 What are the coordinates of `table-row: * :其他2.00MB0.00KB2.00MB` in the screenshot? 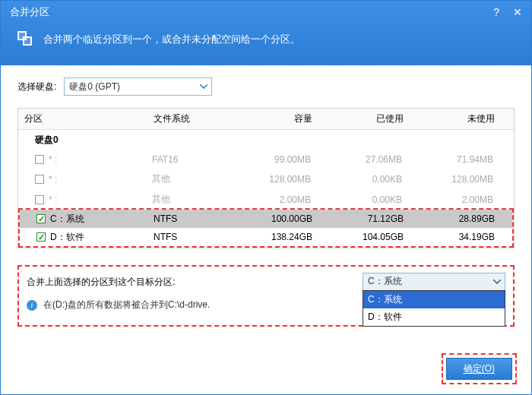 It's located at (266, 199).